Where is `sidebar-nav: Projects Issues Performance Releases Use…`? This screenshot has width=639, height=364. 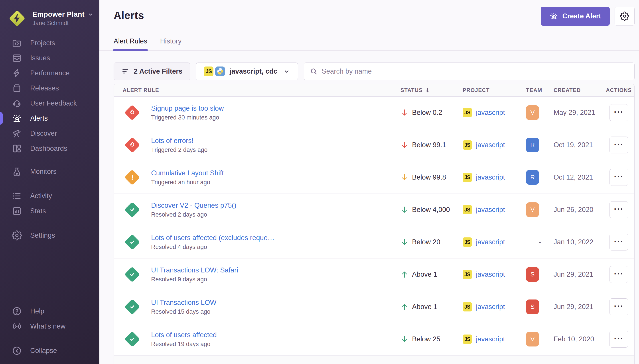
sidebar-nav: Projects Issues Performance Releases Use… is located at coordinates (50, 139).